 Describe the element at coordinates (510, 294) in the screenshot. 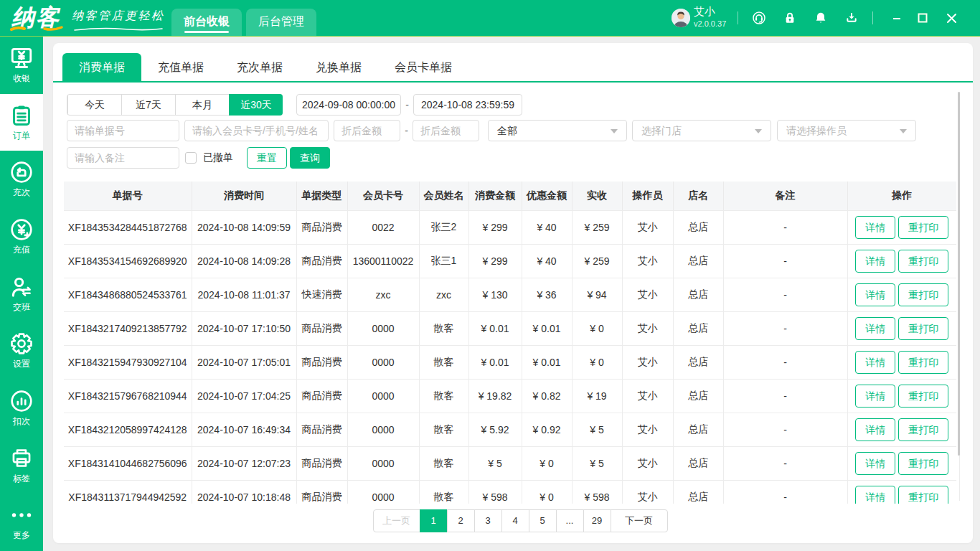

I see `table-row: XF1843486880524533761 2024-10-08 11:01:3…` at that location.